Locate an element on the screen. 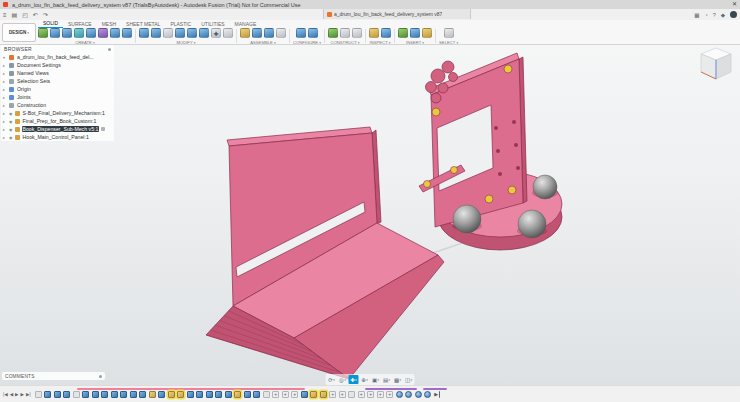  plate-body is located at coordinates (477, 140).